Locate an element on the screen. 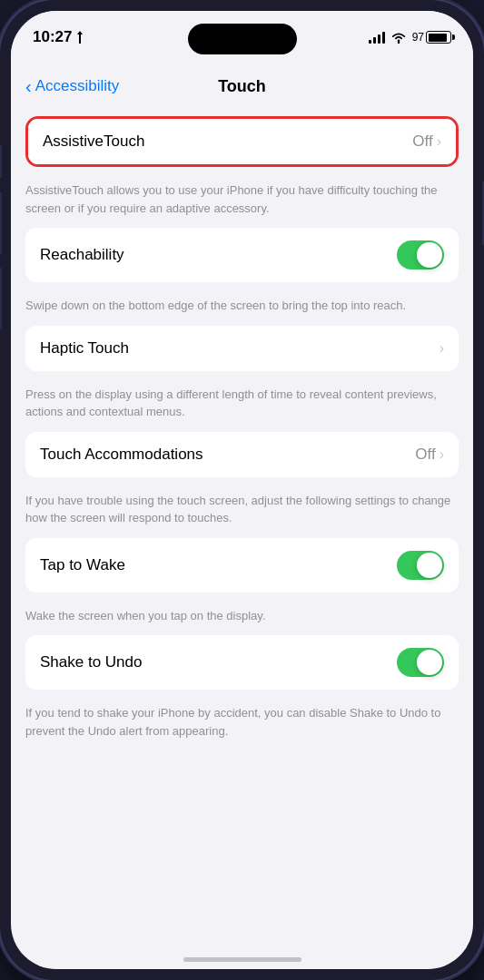 The width and height of the screenshot is (484, 980). status-time: 10:27 is located at coordinates (58, 37).